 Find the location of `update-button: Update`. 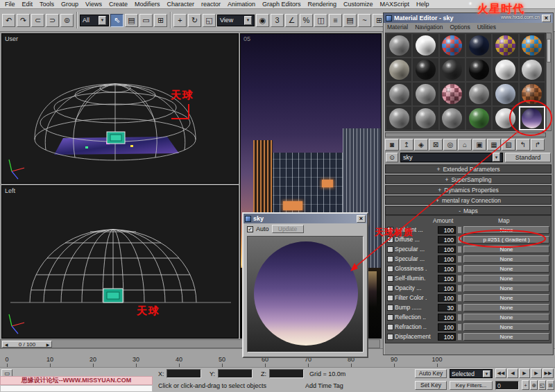

update-button: Update is located at coordinates (288, 229).